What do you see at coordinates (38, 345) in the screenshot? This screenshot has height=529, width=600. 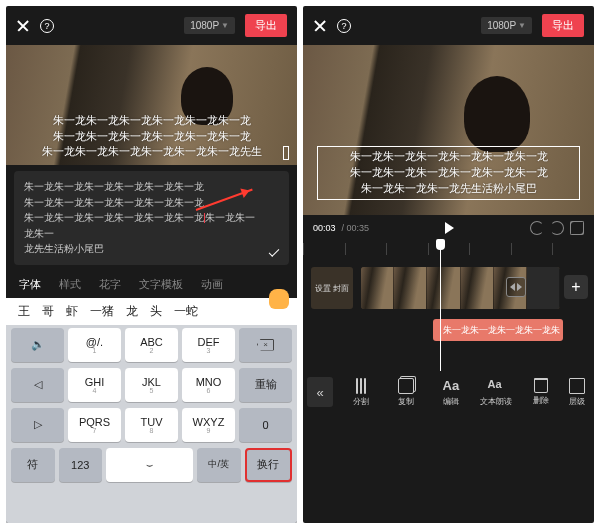 I see `key-voice: 🔉` at bounding box center [38, 345].